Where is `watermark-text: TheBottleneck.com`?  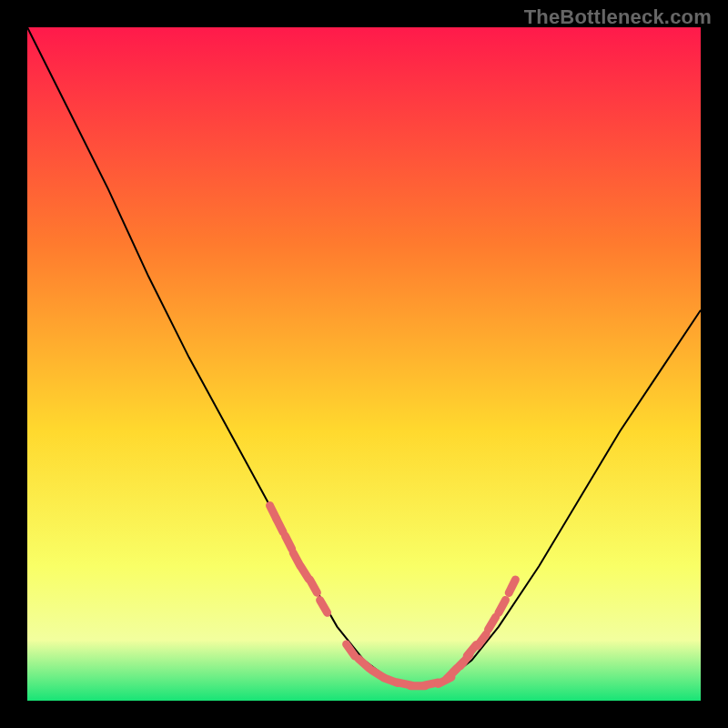 watermark-text: TheBottleneck.com is located at coordinates (618, 17).